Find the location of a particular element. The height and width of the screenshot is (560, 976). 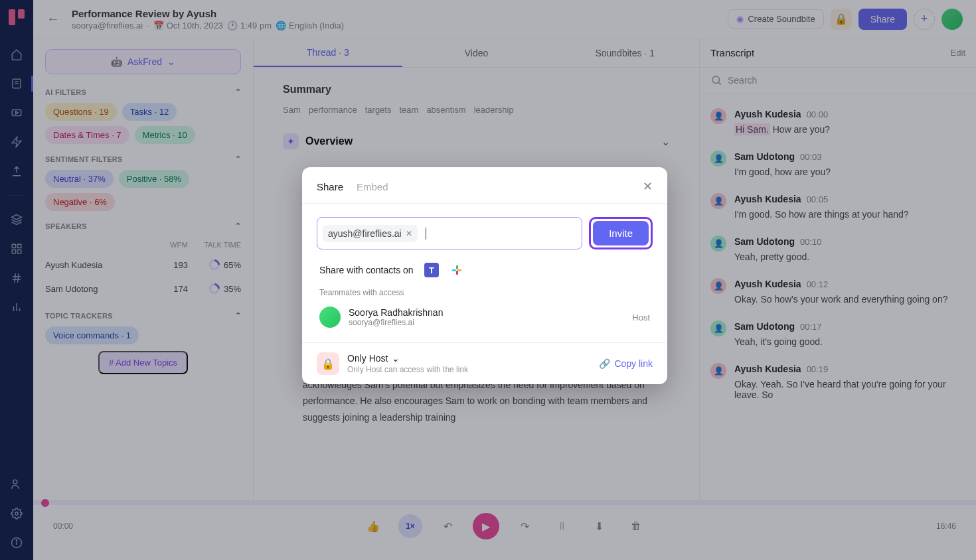

teammate-avatar is located at coordinates (330, 317).